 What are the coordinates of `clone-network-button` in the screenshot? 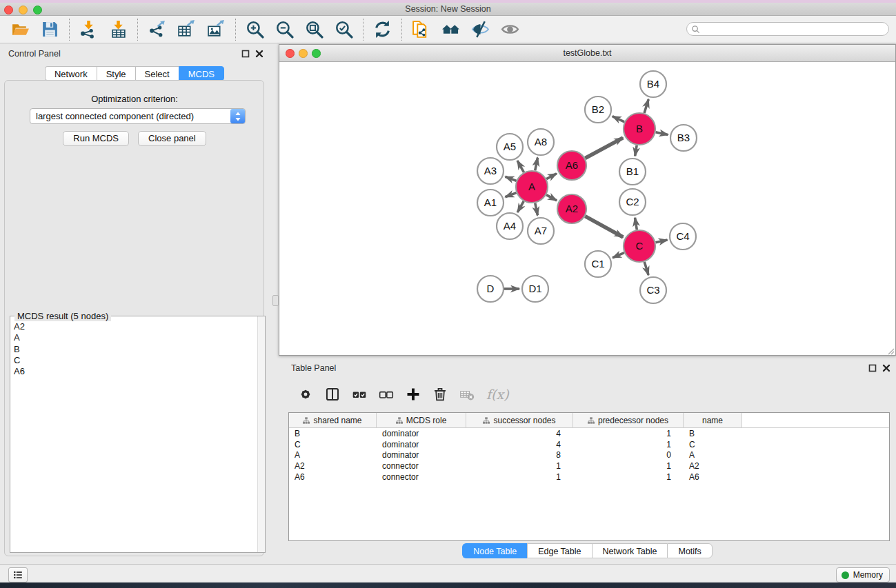 It's located at (421, 30).